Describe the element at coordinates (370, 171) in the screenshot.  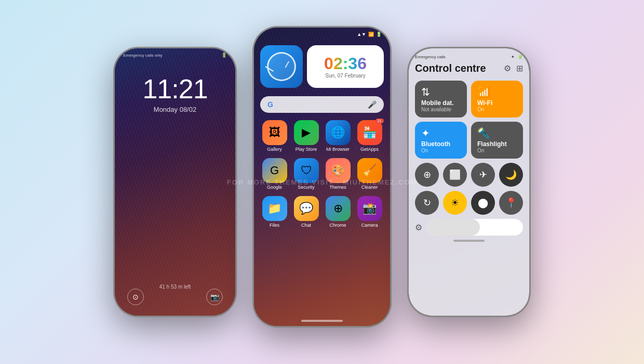
I see `cleaner-icon: 🧹` at that location.